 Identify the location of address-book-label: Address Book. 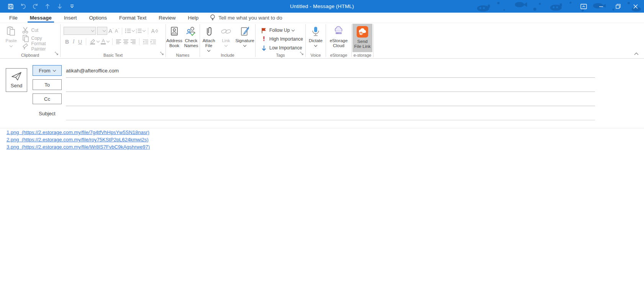
(174, 43).